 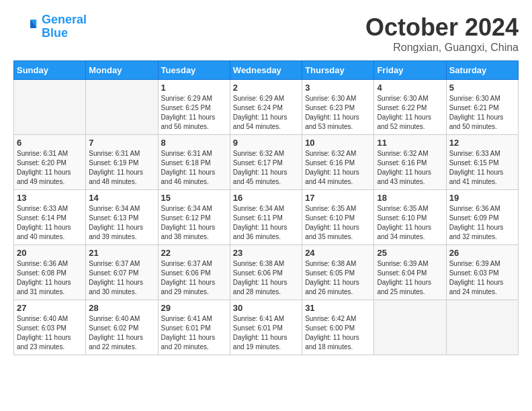 I want to click on day-number: 22, so click(x=194, y=253).